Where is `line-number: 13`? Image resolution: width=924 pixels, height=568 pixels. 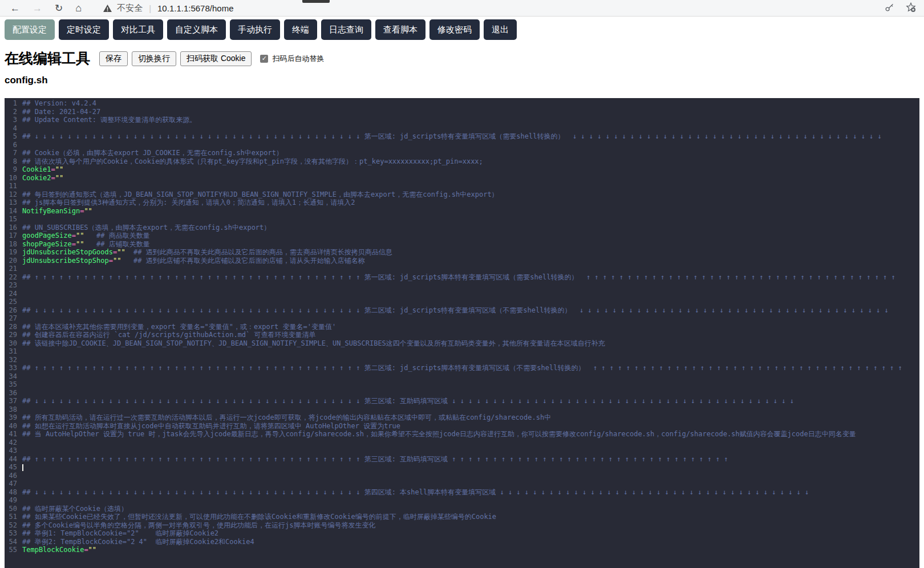
line-number: 13 is located at coordinates (14, 203).